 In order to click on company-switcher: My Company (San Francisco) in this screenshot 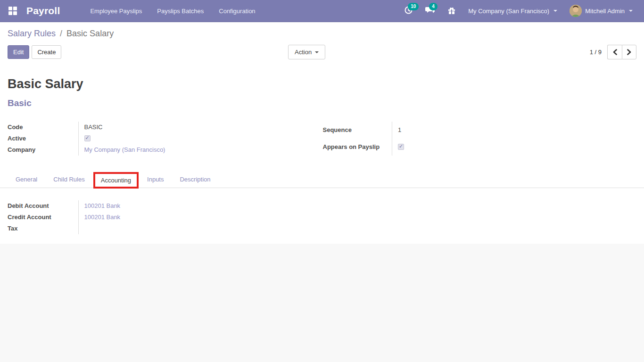, I will do `click(513, 11)`.